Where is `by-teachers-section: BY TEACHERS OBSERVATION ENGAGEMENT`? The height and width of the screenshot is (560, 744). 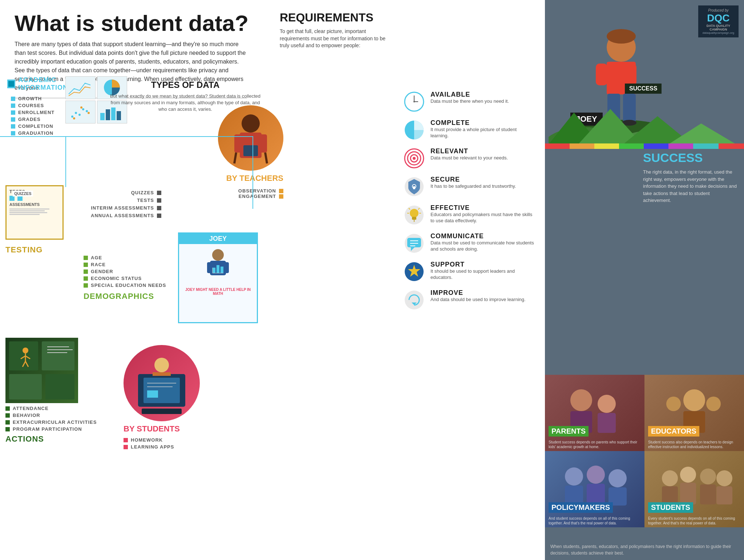
by-teachers-section: BY TEACHERS OBSERVATION ENGAGEMENT is located at coordinates (251, 152).